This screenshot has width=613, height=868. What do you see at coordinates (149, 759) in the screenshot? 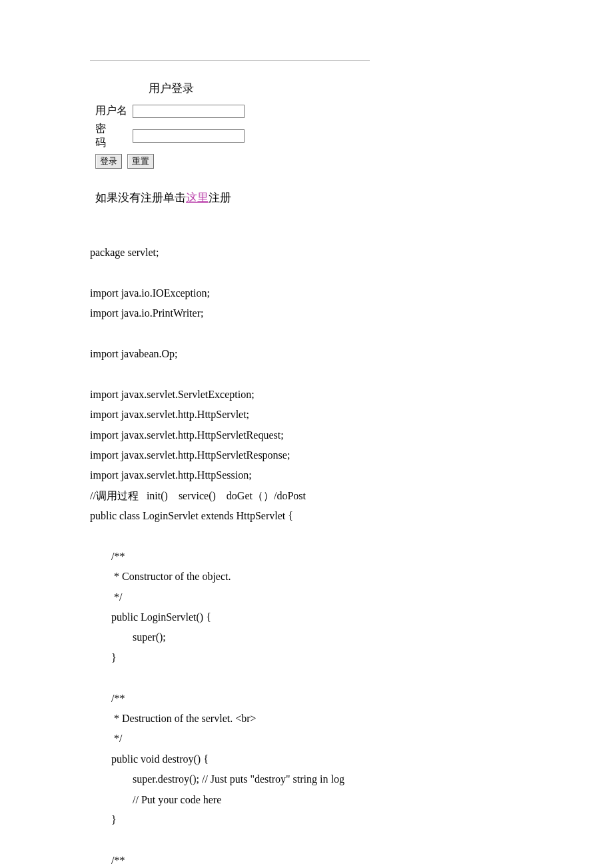
I see `code-line: public void destroy() {` at bounding box center [149, 759].